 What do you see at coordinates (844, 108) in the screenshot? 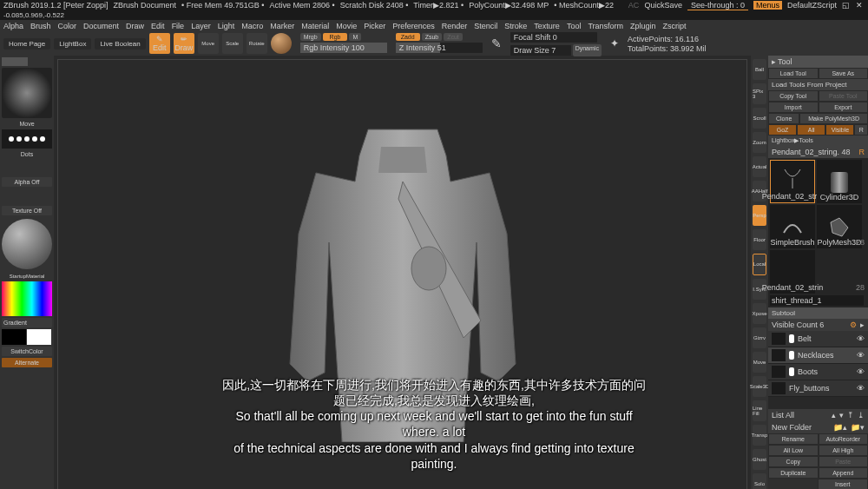
I see `export-button: Export` at bounding box center [844, 108].